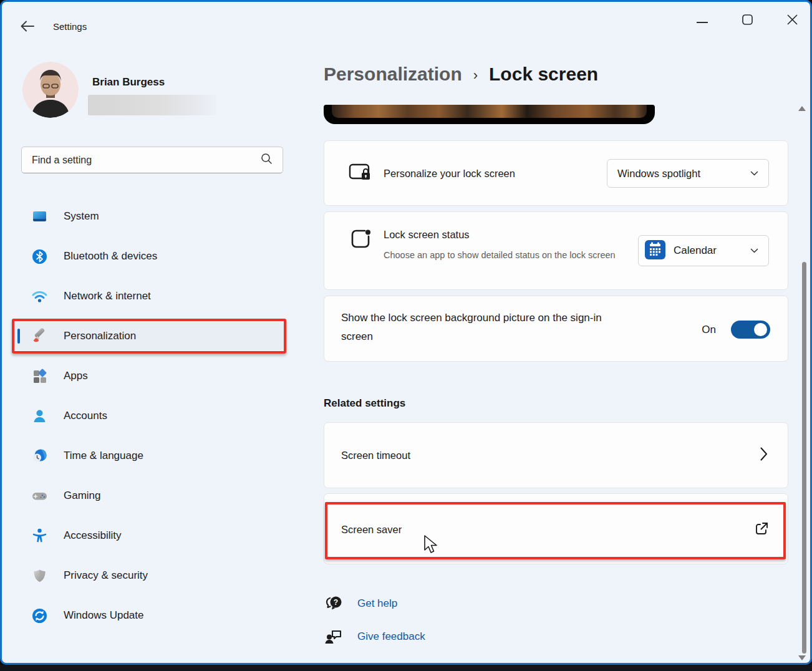 This screenshot has height=671, width=812. What do you see at coordinates (40, 616) in the screenshot?
I see `update-arrows-icon` at bounding box center [40, 616].